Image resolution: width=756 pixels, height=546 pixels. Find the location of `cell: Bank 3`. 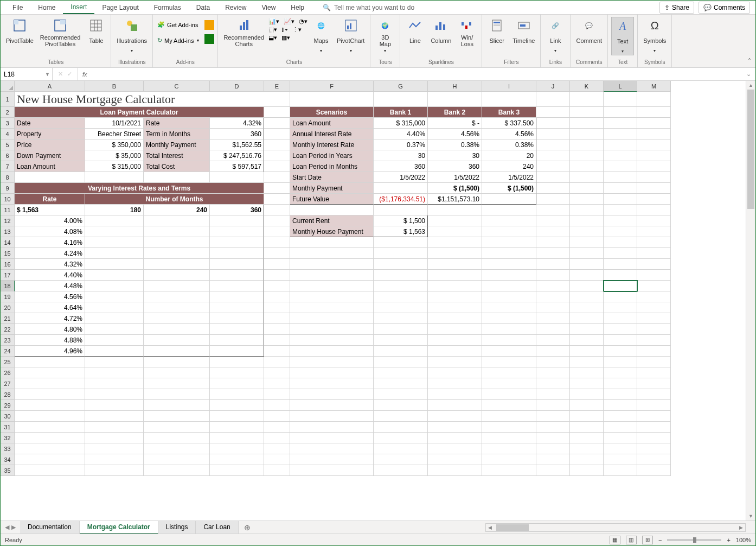

cell: Bank 3 is located at coordinates (509, 112).